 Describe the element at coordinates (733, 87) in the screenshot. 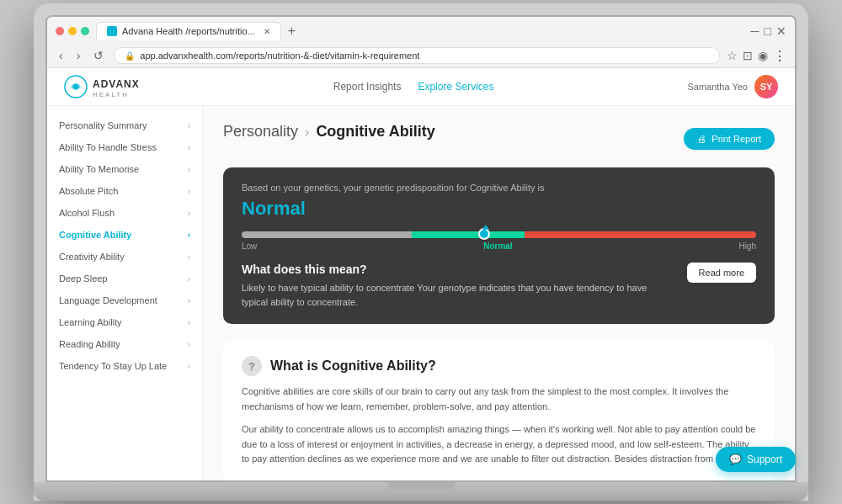

I see `header-right: Samantha Yeo SY` at that location.